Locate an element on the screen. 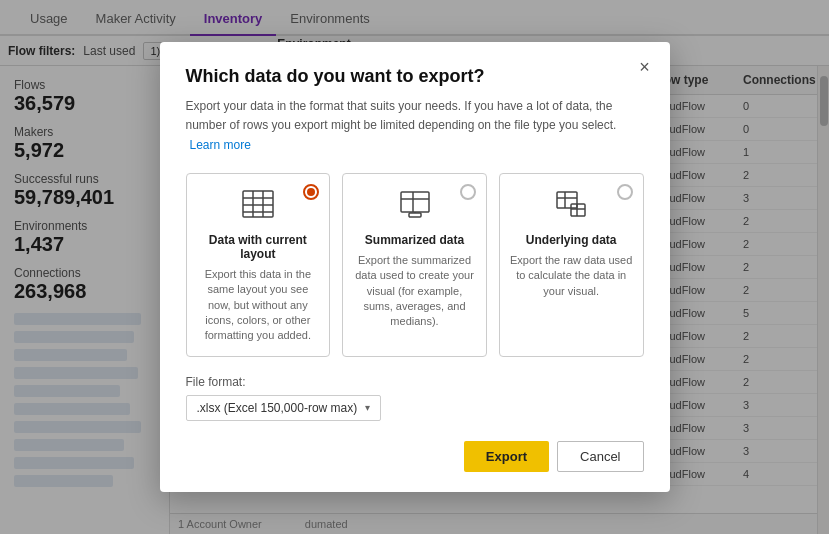  export-option-underlying: Underlying data Export the raw data used… is located at coordinates (572, 265).